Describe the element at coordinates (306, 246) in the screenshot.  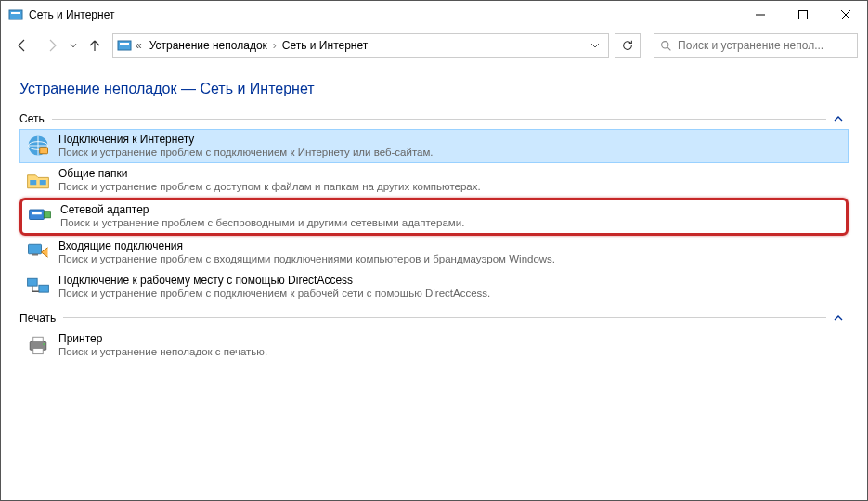
I see `item-title: Входящие подключения` at that location.